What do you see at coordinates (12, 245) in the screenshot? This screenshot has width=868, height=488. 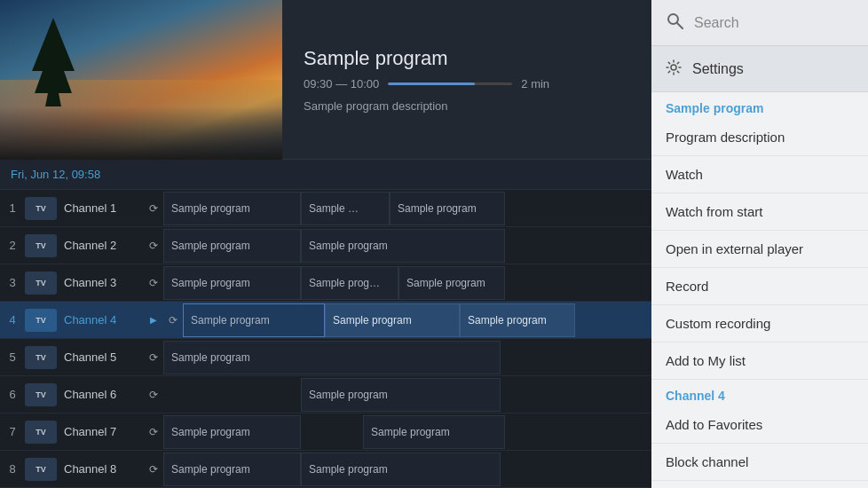 I see `channel-number: 2` at bounding box center [12, 245].